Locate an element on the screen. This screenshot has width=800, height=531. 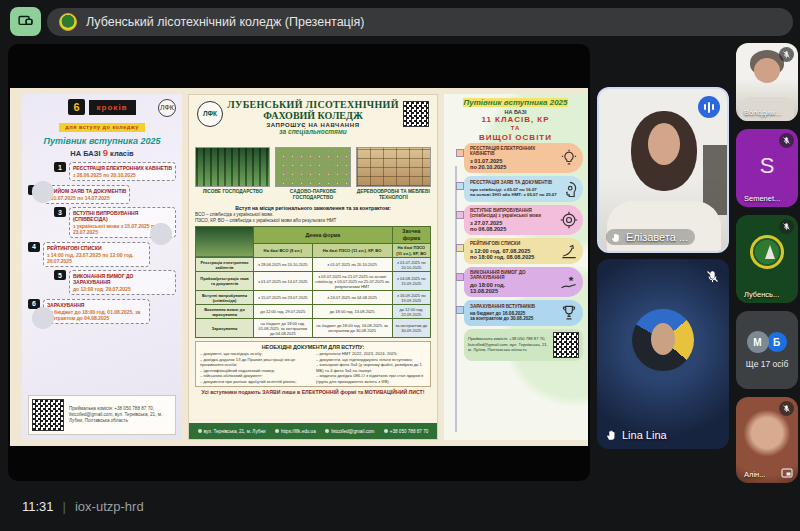
step-card-4: РЕЙТИНГОВІ СПИСКИз 12:00 год. 07.08.2025… is located at coordinates (524, 251).